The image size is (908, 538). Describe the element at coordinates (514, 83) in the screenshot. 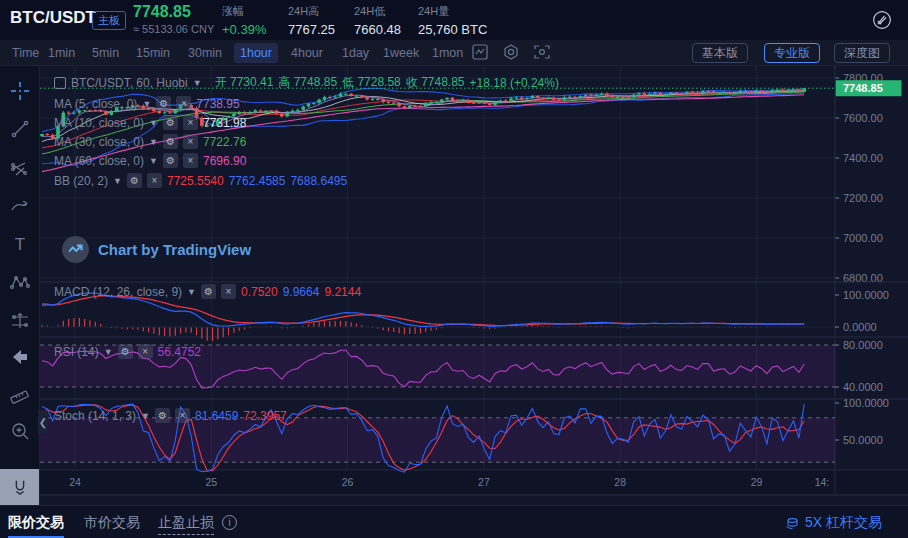

I see `ohlc-change: +18.18 (+0.24%)` at that location.